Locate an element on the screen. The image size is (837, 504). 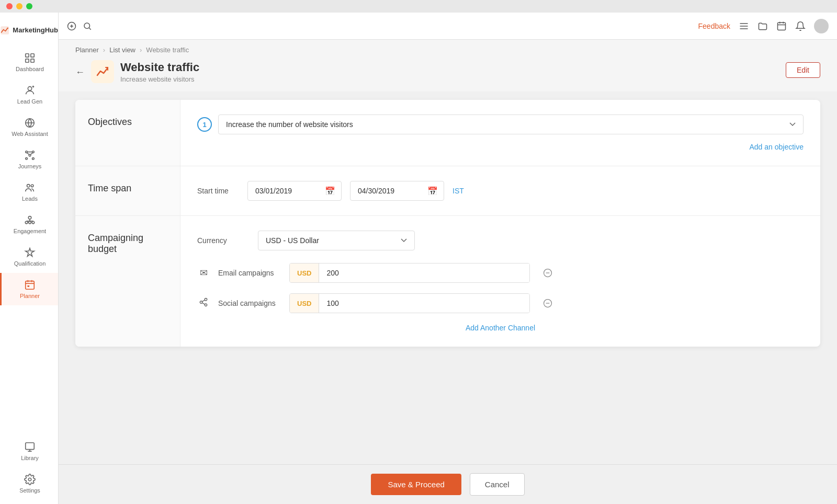
timespan-label: Time span is located at coordinates (128, 191).